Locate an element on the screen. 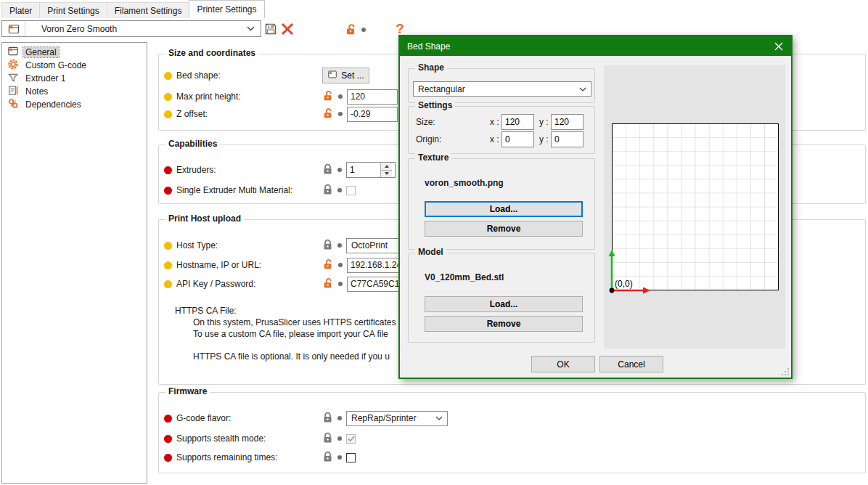 The image size is (868, 485). texture-group-title: Texture is located at coordinates (433, 158).